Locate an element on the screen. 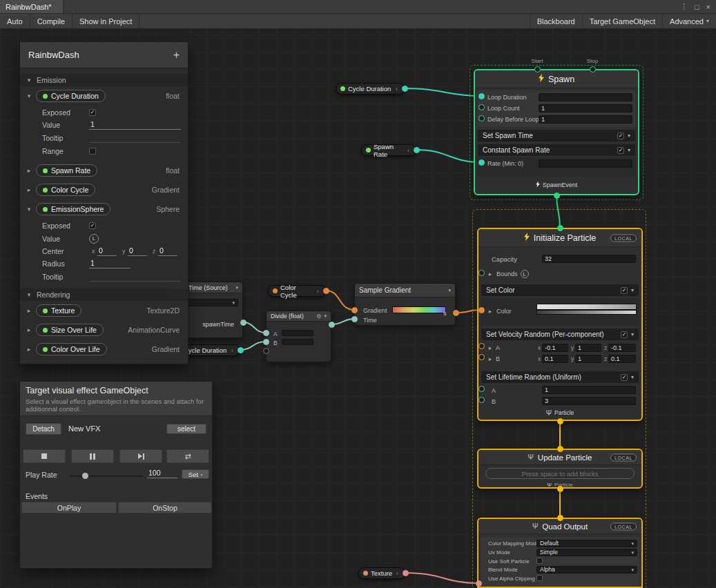  value-field: 1 is located at coordinates (135, 125).